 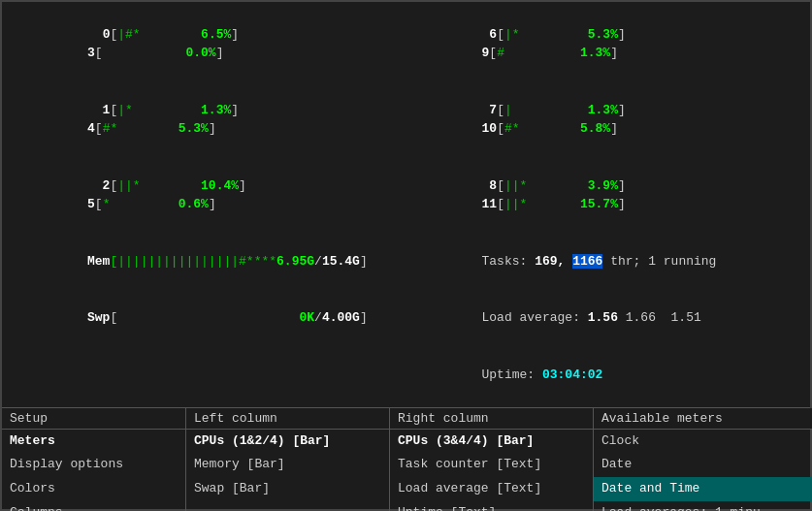 What do you see at coordinates (288, 460) in the screenshot?
I see `left-column-panel: Left column CPUs (1&2/4) [Bar] Memory [B…` at bounding box center [288, 460].